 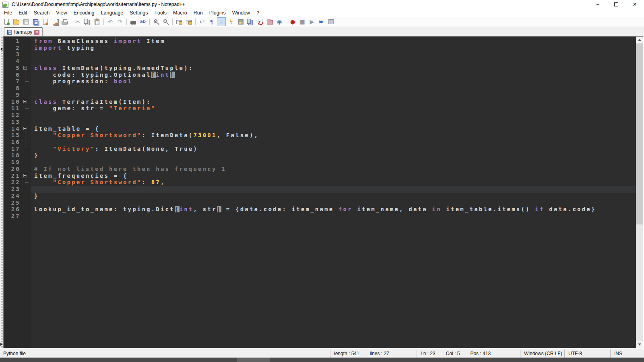 What do you see at coordinates (12, 75) in the screenshot?
I see `line-number: 6` at bounding box center [12, 75].